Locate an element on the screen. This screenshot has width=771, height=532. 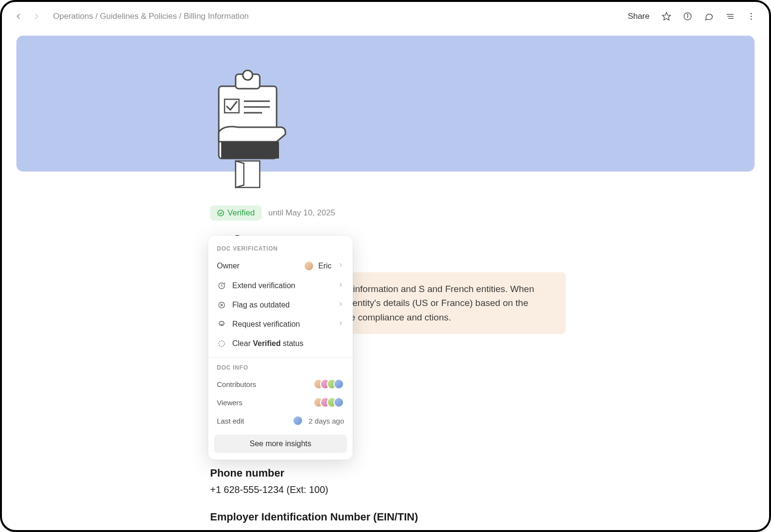
contributors-row: Contributors is located at coordinates (280, 384).